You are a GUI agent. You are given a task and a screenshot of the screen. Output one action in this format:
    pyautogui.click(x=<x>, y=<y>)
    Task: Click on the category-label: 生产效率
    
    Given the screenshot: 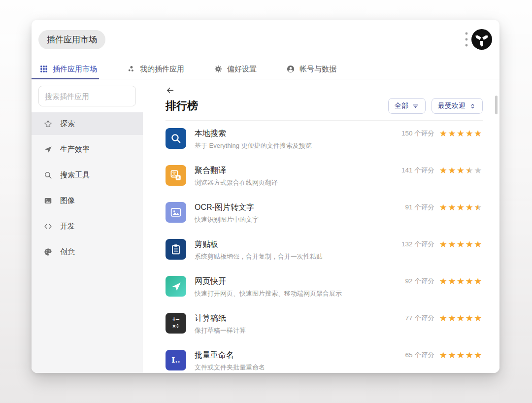 What is the action you would take?
    pyautogui.click(x=75, y=150)
    